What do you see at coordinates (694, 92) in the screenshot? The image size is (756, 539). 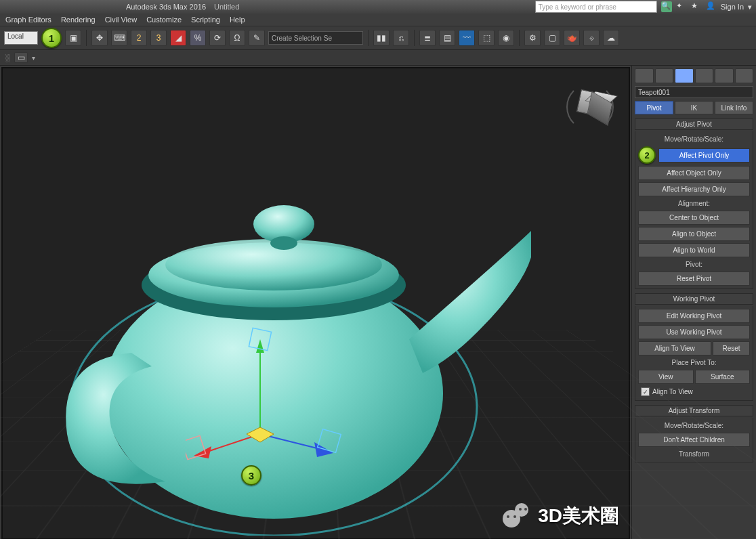 I see `object-name-field: Teapot001` at bounding box center [694, 92].